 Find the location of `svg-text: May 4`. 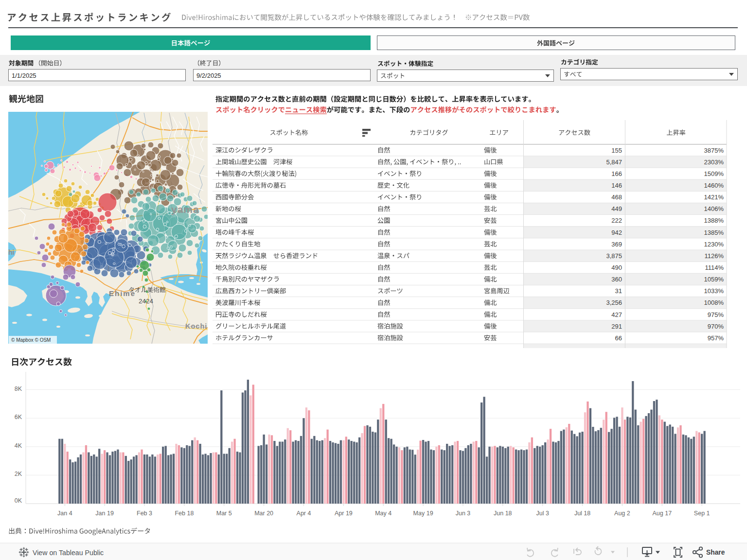

svg-text: May 4 is located at coordinates (383, 513).